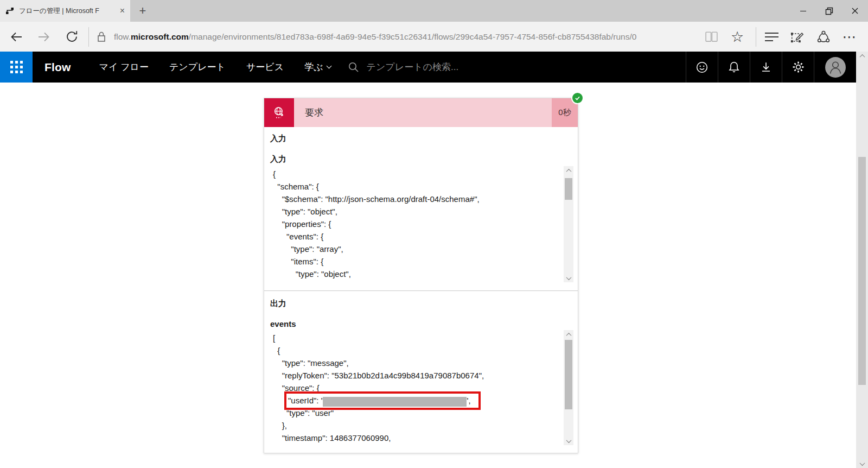 This screenshot has width=868, height=468. Describe the element at coordinates (416, 199) in the screenshot. I see `json-line: "$schema": "http://json-schema.org/draft…` at that location.